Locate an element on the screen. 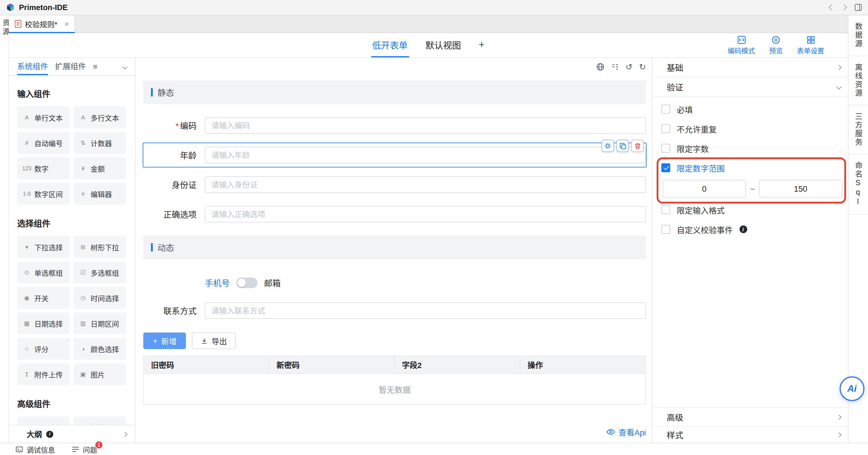  palette-item: ¥ 金额 is located at coordinates (100, 168).